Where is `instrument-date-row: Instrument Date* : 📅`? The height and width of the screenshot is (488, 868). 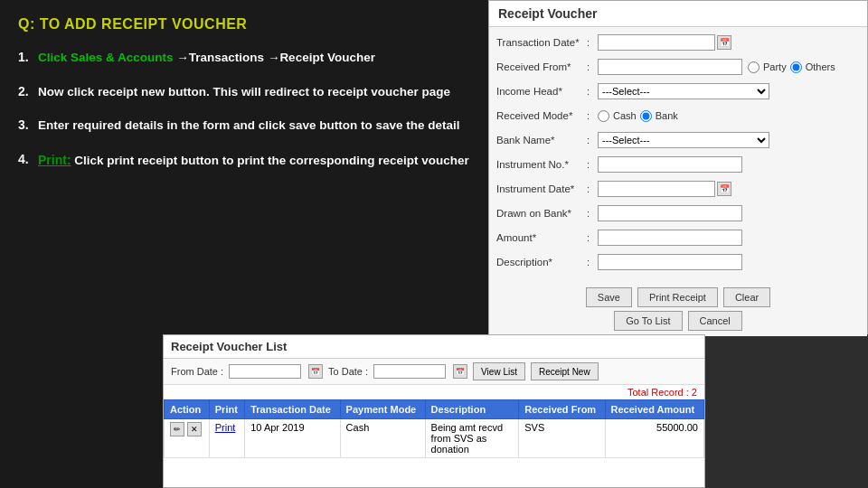 instrument-date-row: Instrument Date* : 📅 is located at coordinates (678, 189).